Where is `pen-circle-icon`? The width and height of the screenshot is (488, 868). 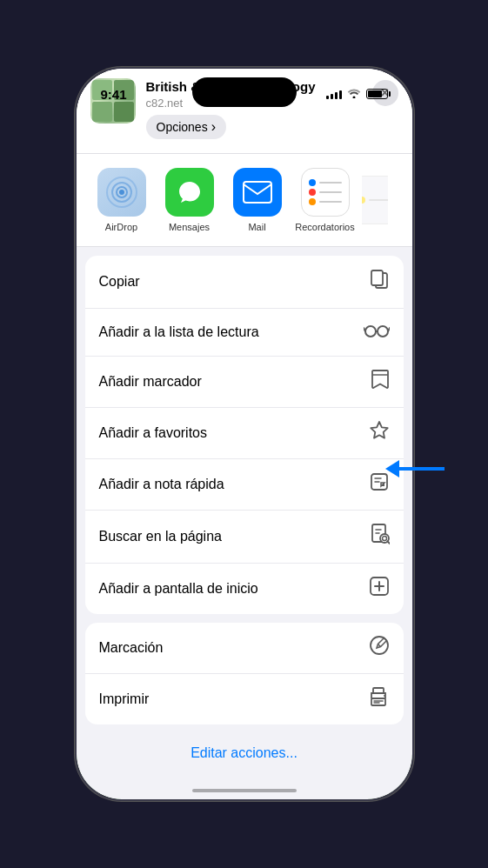
pen-circle-icon is located at coordinates (379, 648).